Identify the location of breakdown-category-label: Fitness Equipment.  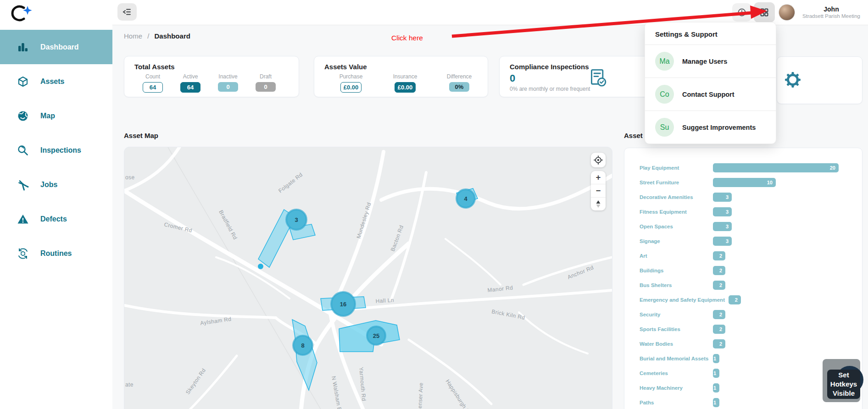
(676, 212).